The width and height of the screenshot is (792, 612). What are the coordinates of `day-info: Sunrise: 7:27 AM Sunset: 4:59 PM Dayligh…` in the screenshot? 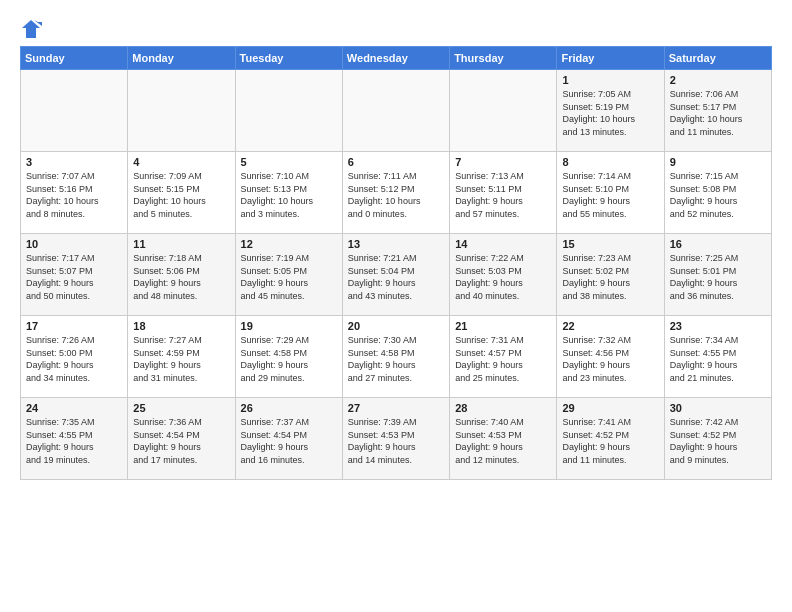 It's located at (181, 359).